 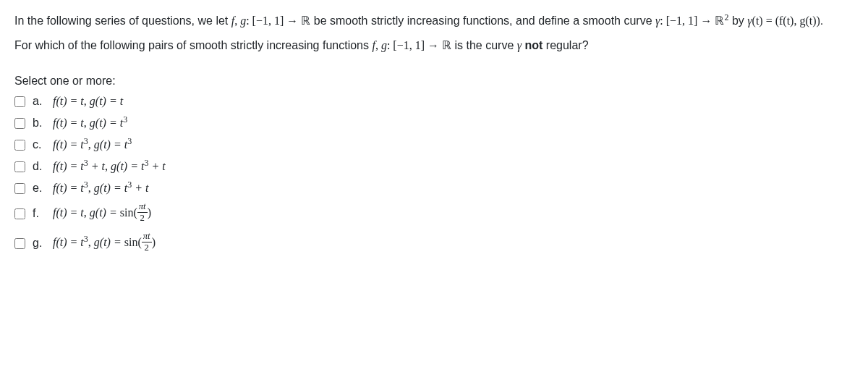 I want to click on question-prompt: For which of the following pairs of smoo…, so click(x=434, y=46).